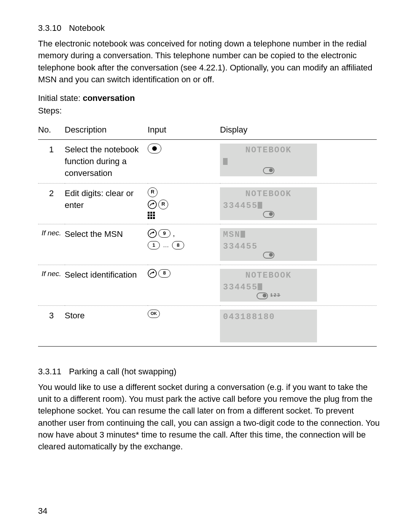 The image size is (411, 532). What do you see at coordinates (184, 161) in the screenshot?
I see `row-input` at bounding box center [184, 161].